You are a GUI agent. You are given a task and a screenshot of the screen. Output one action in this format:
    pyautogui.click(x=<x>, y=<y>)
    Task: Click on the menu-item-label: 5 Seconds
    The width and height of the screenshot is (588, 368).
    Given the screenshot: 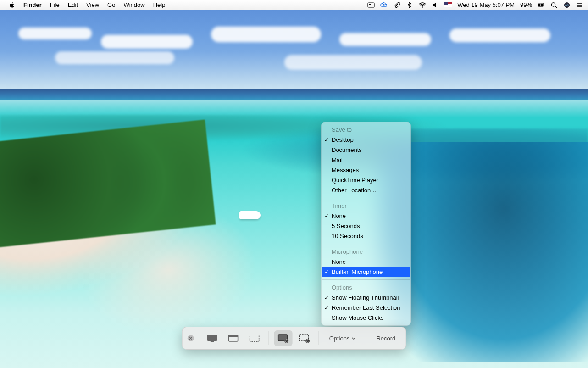 What is the action you would take?
    pyautogui.click(x=346, y=226)
    